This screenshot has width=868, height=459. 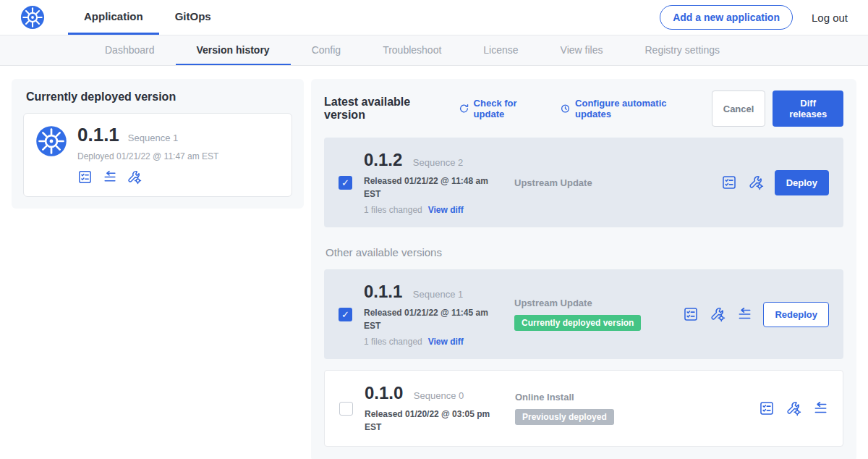 I want to click on app-subnav: Dashboard Version history Config Trouble…, so click(x=434, y=51).